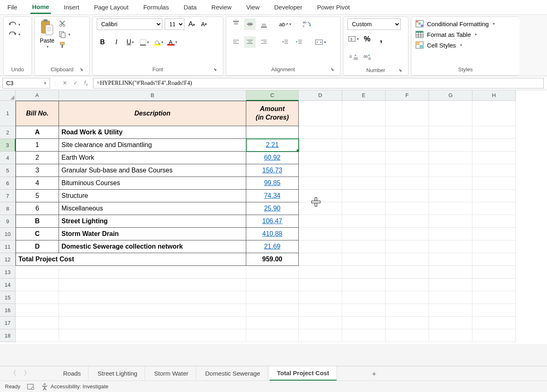  Describe the element at coordinates (364, 310) in the screenshot. I see `cell-E16` at that location.